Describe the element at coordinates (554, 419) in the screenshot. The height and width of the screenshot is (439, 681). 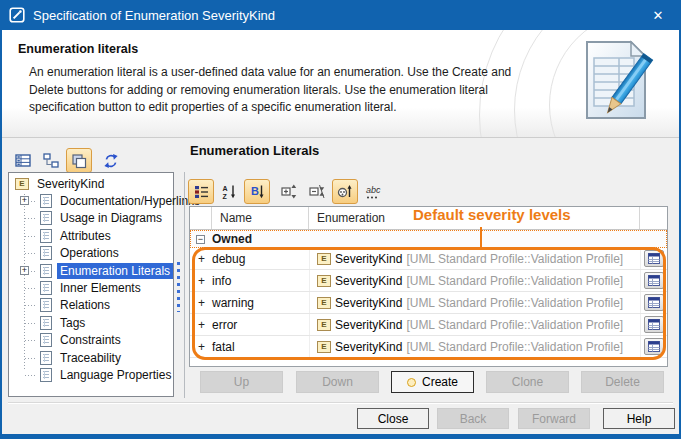
I see `forward-button-label: Forward` at that location.